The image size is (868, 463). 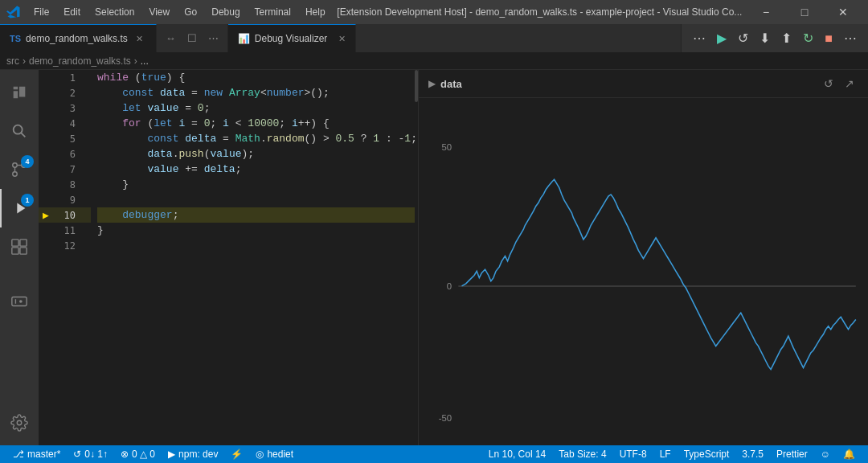 I want to click on tab-left-actions: ↔ ☐ ⋯, so click(x=192, y=39).